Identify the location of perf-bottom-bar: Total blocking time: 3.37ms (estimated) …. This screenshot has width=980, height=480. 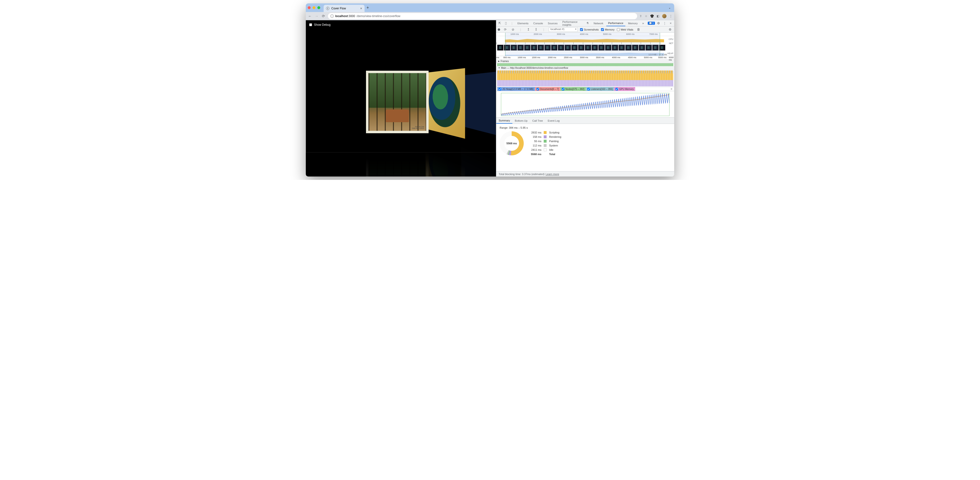
(585, 174).